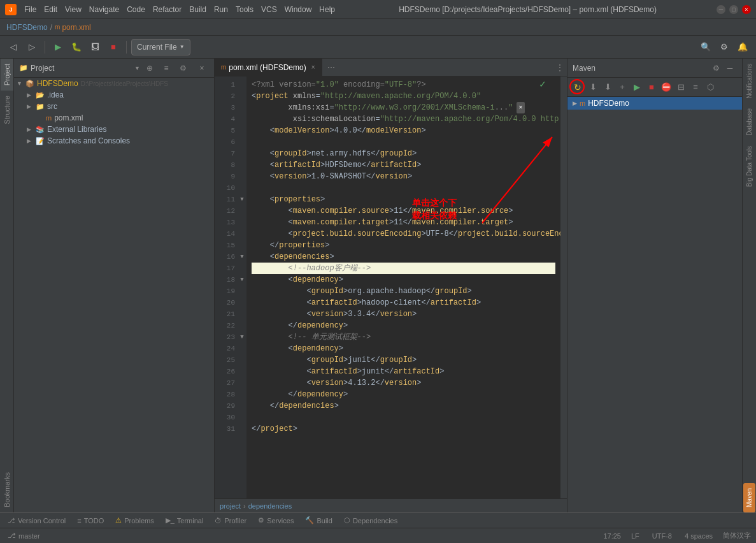 The height and width of the screenshot is (543, 756). What do you see at coordinates (331, 68) in the screenshot?
I see `editor-more-tabs: ⋯` at bounding box center [331, 68].